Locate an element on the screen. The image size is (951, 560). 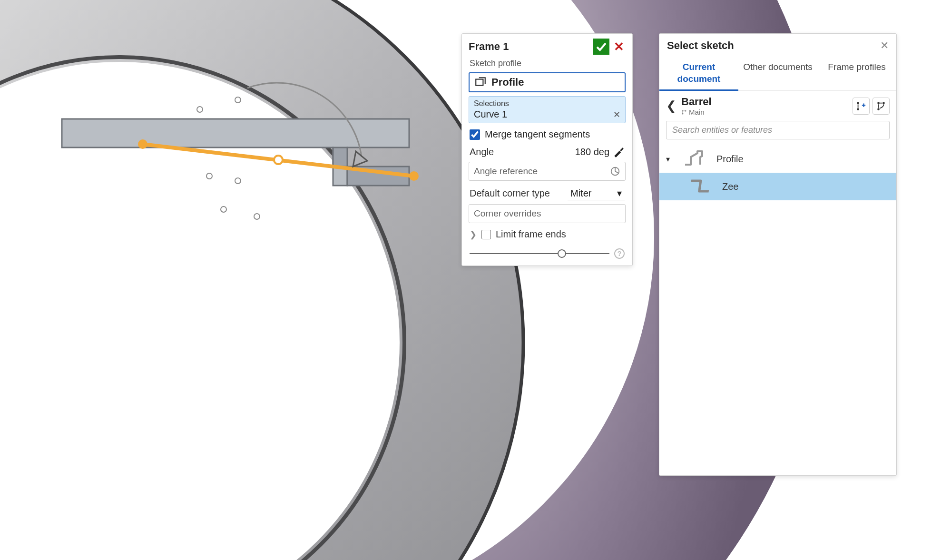
search-input: Search entities or features is located at coordinates (778, 130).